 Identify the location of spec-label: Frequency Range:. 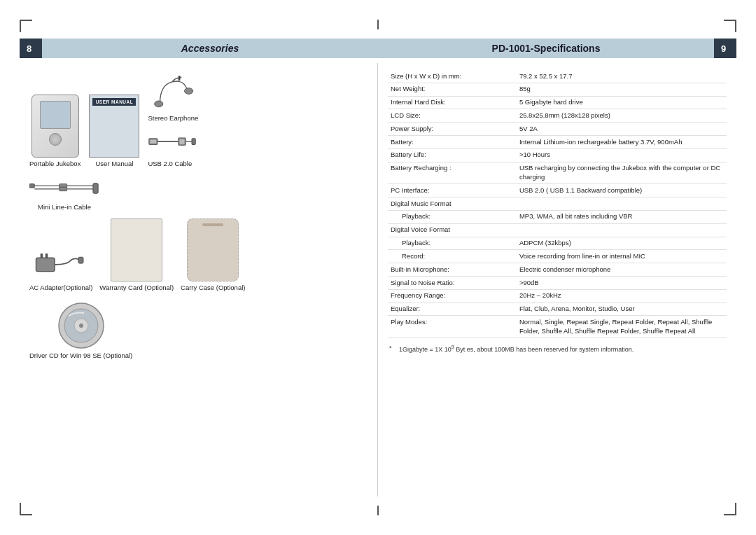
(452, 296).